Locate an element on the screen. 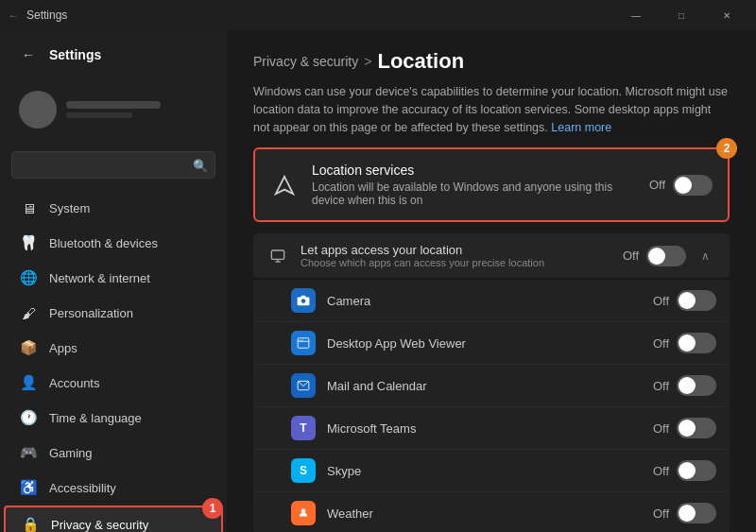 This screenshot has height=532, width=756. sidebar-item-network: 🌐 Network & internet is located at coordinates (113, 278).